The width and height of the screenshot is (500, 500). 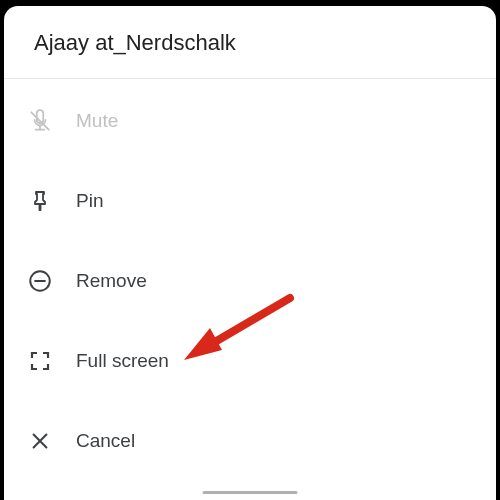 I want to click on sheet-header: Ajaay at_Nerdschalk, so click(x=250, y=42).